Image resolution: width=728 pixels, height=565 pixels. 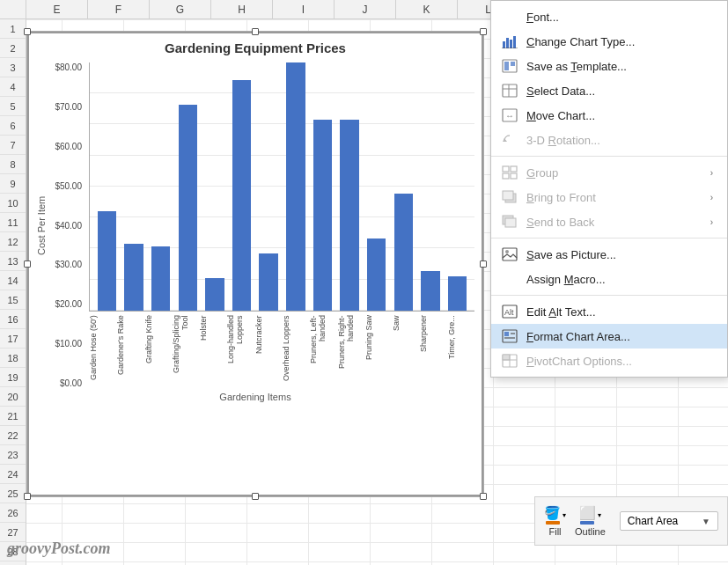 I want to click on y-tick: $0.00, so click(x=70, y=384).